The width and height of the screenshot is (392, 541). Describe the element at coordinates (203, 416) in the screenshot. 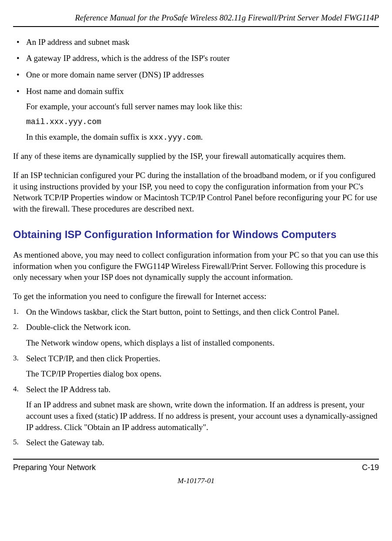

I see `step-subtext: If an IP address and subnet mask are sho…` at that location.